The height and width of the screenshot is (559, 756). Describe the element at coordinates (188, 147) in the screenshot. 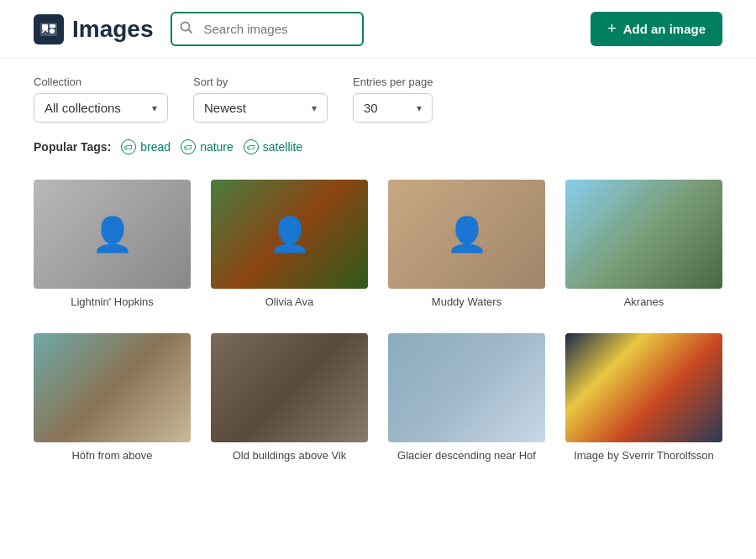

I see `tag-icon-nature: 🏷` at that location.